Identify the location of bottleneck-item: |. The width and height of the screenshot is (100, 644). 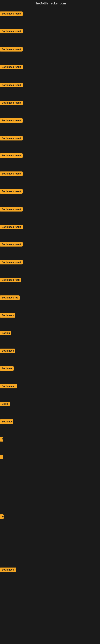
(1, 458).